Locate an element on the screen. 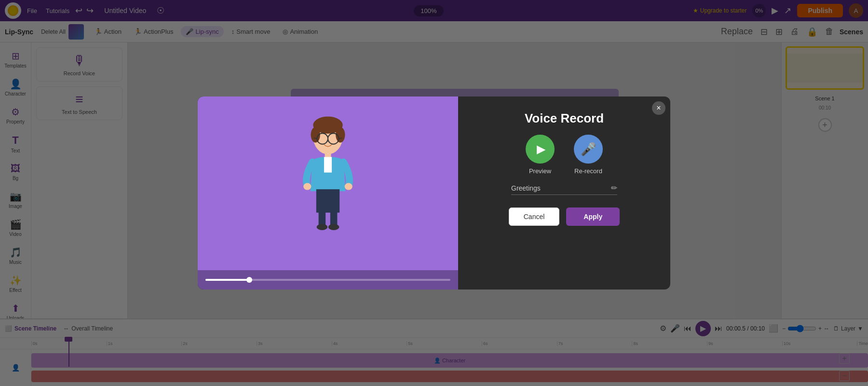  cancel-button: Cancel is located at coordinates (534, 217).